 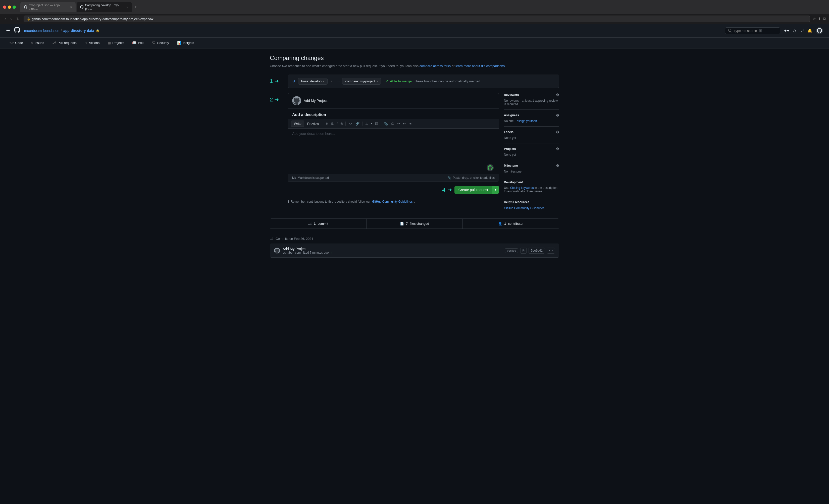 I want to click on subtitle-period: ., so click(x=505, y=66).